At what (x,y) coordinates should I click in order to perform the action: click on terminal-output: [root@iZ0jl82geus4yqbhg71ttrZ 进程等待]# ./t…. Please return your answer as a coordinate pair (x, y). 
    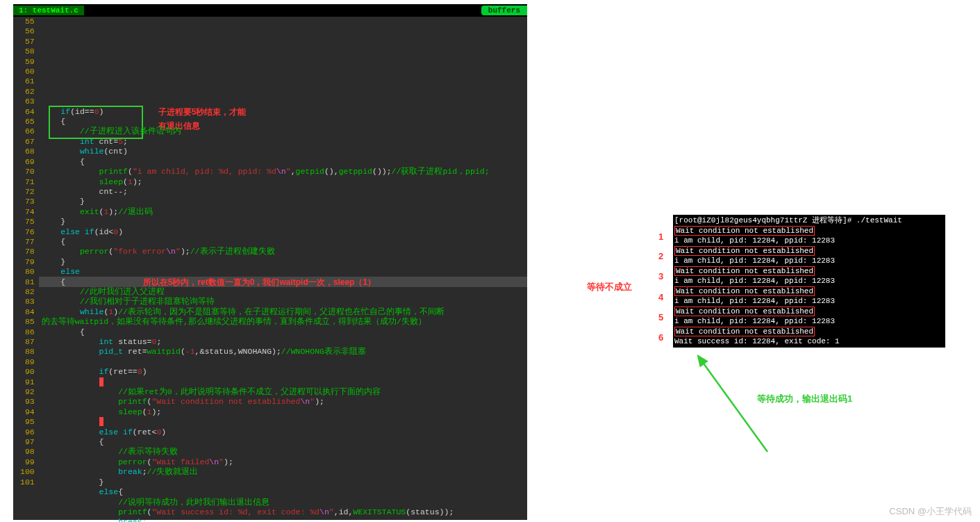
    Looking at the image, I should click on (809, 281).